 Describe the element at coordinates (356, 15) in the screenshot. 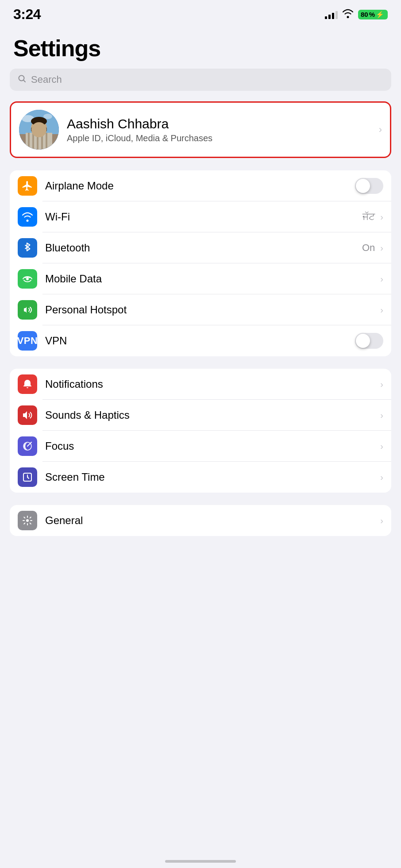

I see `status-icons: 80% ⚡` at that location.